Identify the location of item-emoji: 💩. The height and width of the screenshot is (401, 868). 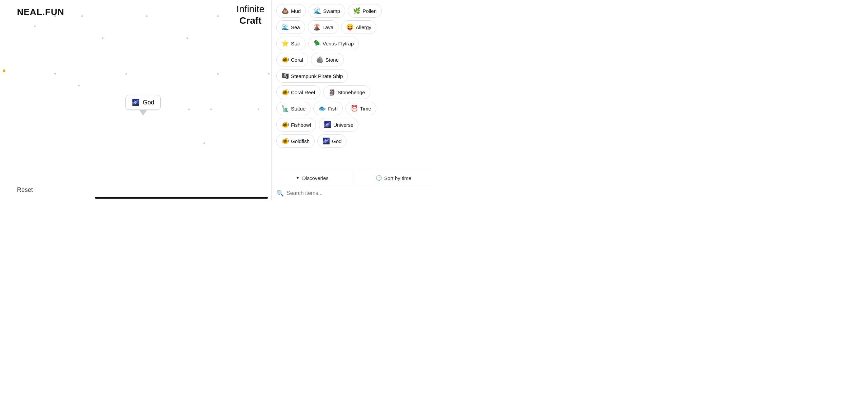
(285, 11).